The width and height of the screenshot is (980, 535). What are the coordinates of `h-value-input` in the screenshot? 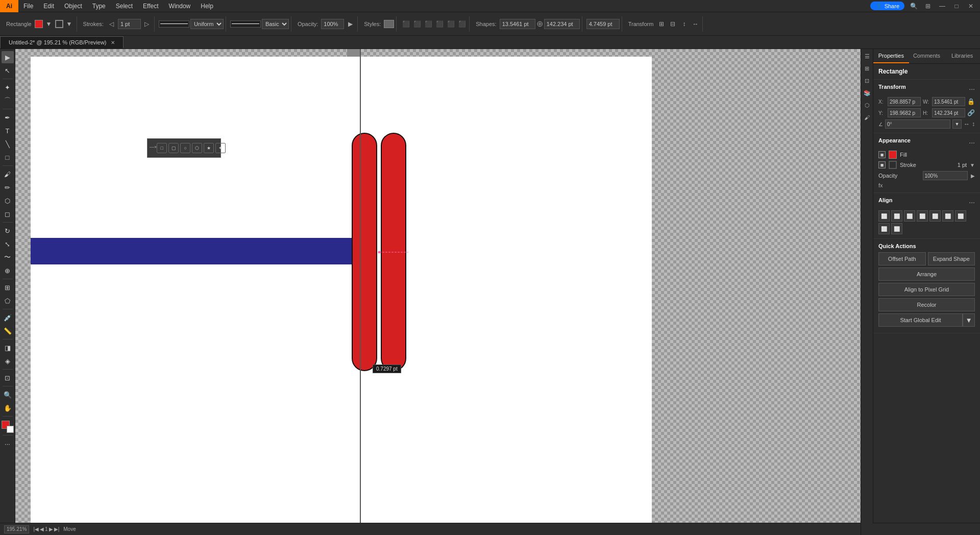 It's located at (948, 113).